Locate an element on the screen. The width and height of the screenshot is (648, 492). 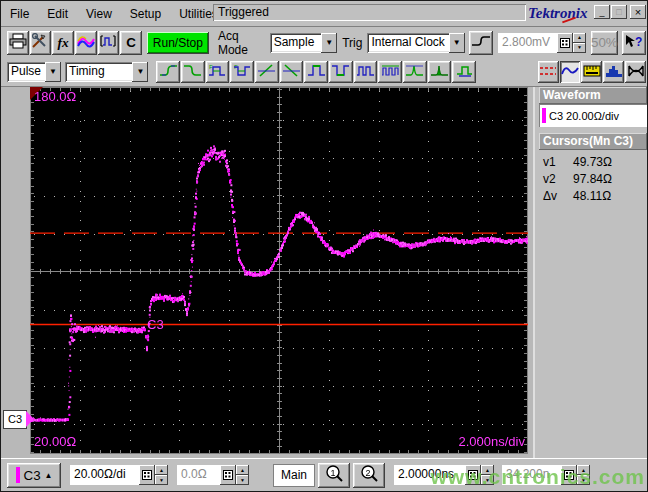
timebase-view-selector: Main is located at coordinates (294, 476).